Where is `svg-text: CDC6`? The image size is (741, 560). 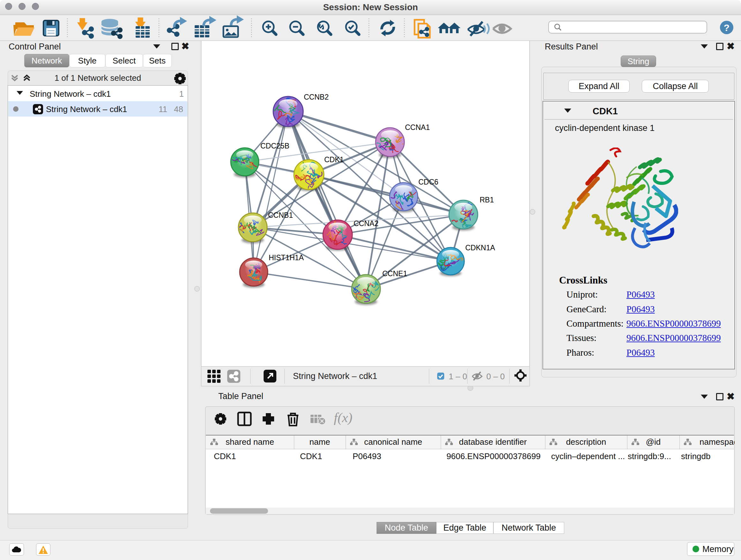 svg-text: CDC6 is located at coordinates (428, 182).